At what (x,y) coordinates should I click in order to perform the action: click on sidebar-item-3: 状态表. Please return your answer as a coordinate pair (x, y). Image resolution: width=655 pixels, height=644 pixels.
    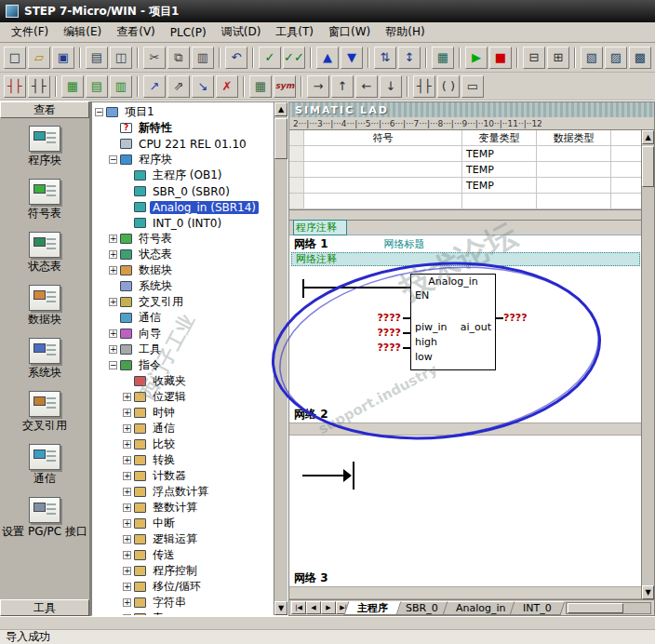
    Looking at the image, I should click on (45, 252).